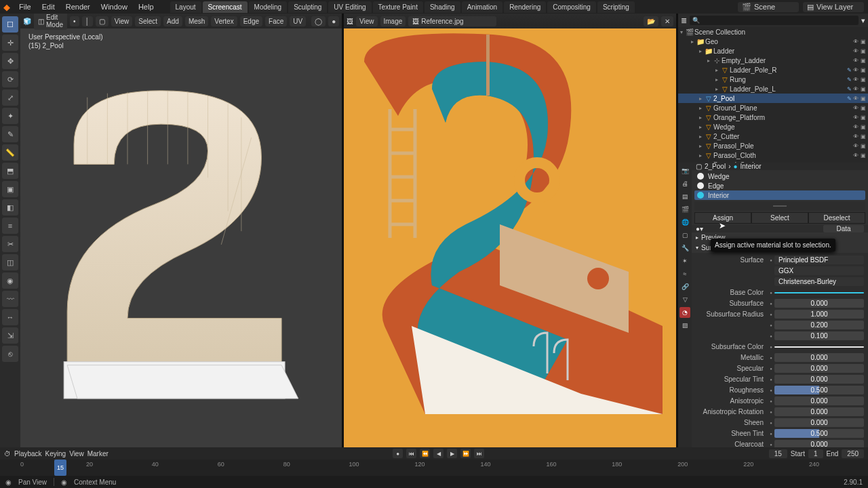 The height and width of the screenshot is (488, 868). What do you see at coordinates (780, 186) in the screenshot?
I see `material-slot: Edge` at bounding box center [780, 186].